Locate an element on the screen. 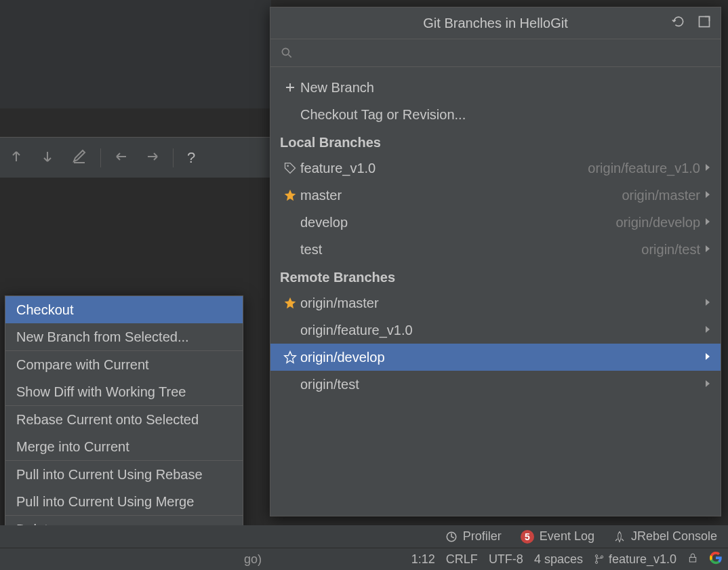 This screenshot has height=570, width=728. lock-icon is located at coordinates (693, 560).